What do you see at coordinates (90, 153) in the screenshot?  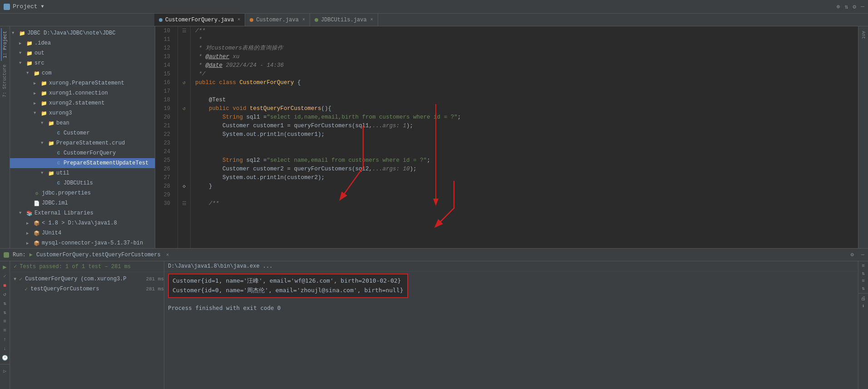 I see `tree-label: CustomerForQuery` at bounding box center [90, 153].